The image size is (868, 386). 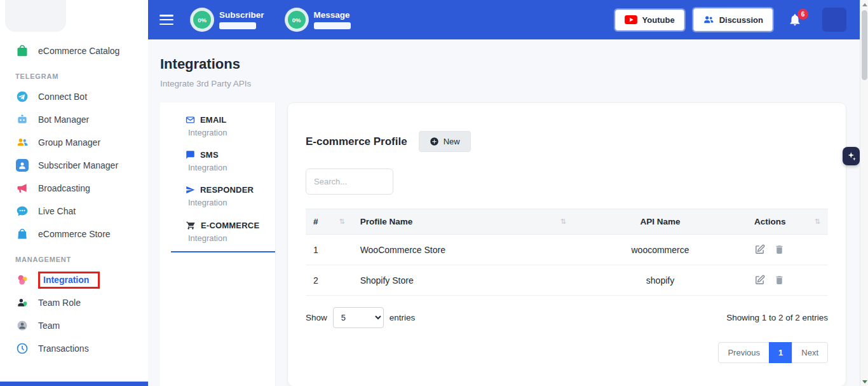 I want to click on discussion-button: Discussion, so click(x=733, y=20).